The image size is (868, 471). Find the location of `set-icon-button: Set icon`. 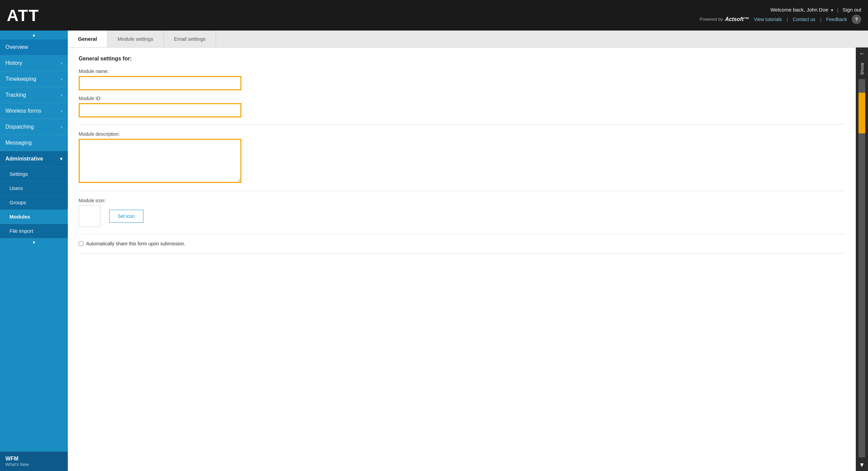

set-icon-button: Set icon is located at coordinates (126, 216).